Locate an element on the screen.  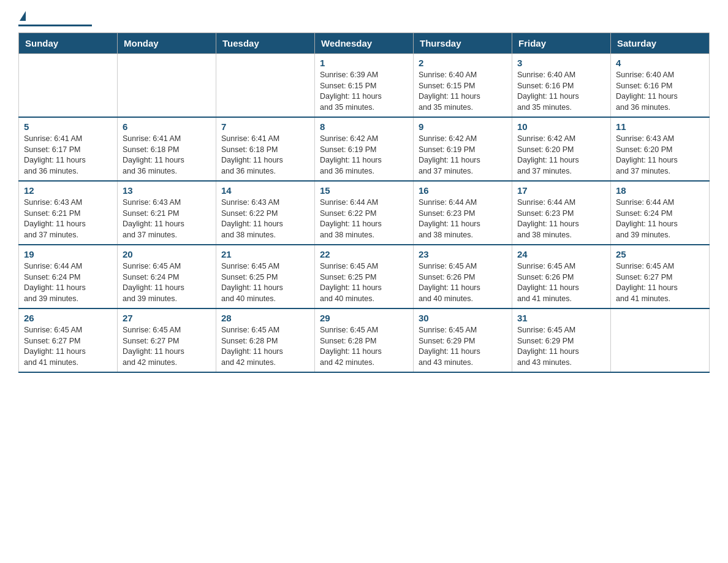
day-number: 11 is located at coordinates (660, 126).